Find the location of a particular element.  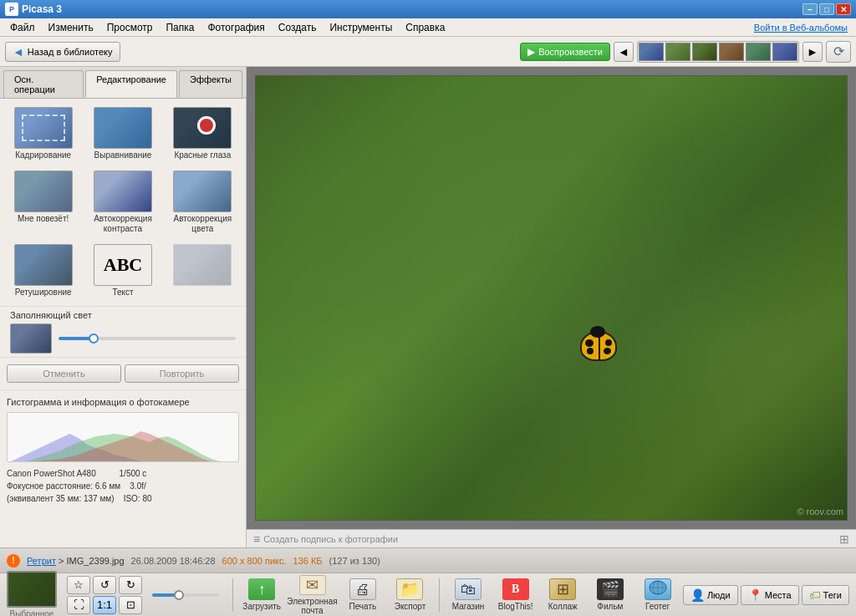

menu-edit: Изменить is located at coordinates (71, 28).